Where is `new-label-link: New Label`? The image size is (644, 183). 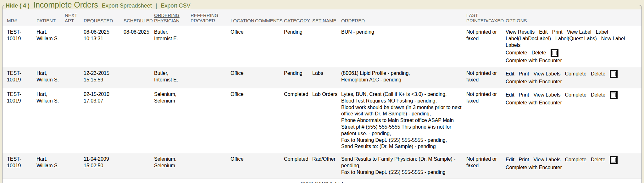
new-label-link: New Label is located at coordinates (613, 39).